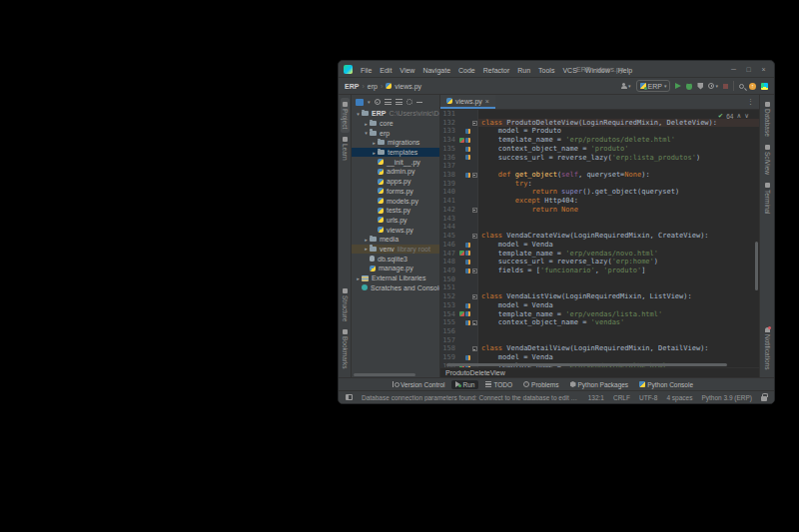 This screenshot has height=532, width=799. I want to click on breadcrumb-item: erp, so click(373, 86).